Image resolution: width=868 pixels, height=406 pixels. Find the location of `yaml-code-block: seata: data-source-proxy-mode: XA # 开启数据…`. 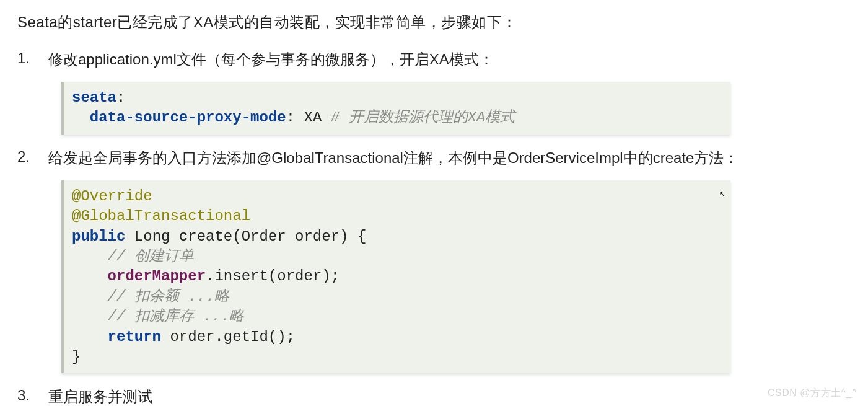

yaml-code-block: seata: data-source-proxy-mode: XA # 开启数据… is located at coordinates (396, 108).